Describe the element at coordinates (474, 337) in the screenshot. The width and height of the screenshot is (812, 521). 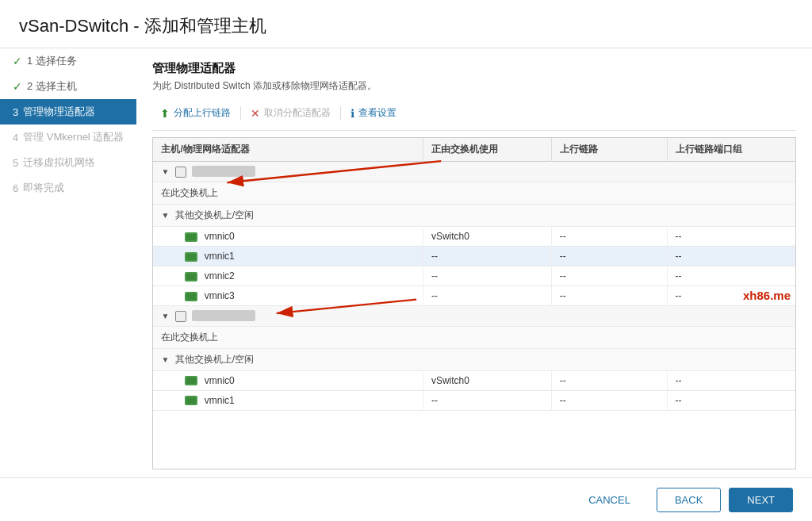
I see `host2-on-switch-header: 在此交换机上` at that location.